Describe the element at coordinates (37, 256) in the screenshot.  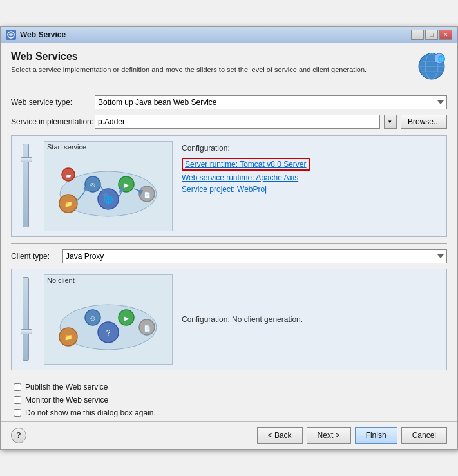
I see `client-type-label: Client type:` at that location.